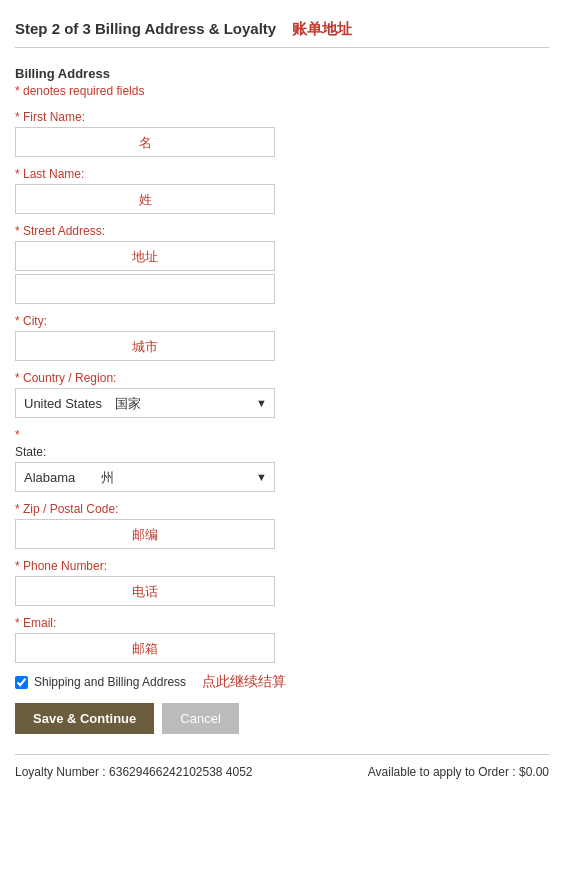 The height and width of the screenshot is (875, 569). Describe the element at coordinates (282, 526) in the screenshot. I see `zip-group: * Zip / Postal Code:` at that location.